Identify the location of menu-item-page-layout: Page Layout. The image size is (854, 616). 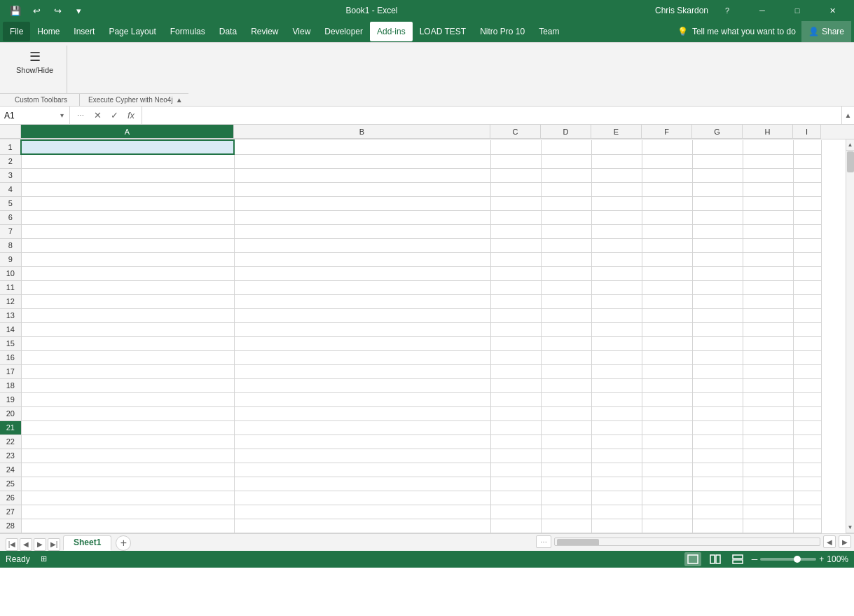
(132, 32).